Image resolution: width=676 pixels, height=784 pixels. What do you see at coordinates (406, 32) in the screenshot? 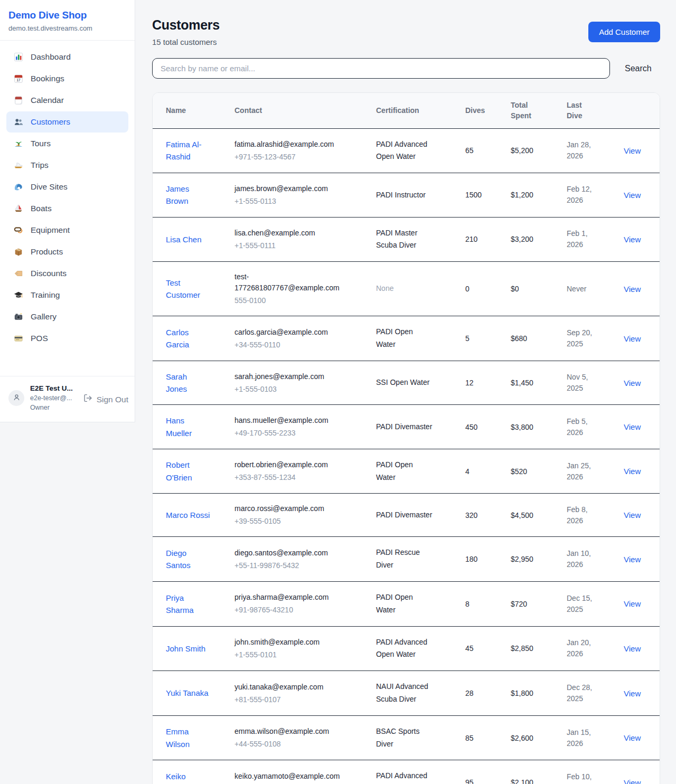
I see `page-header: Customers 15 total customers Add Custome…` at bounding box center [406, 32].